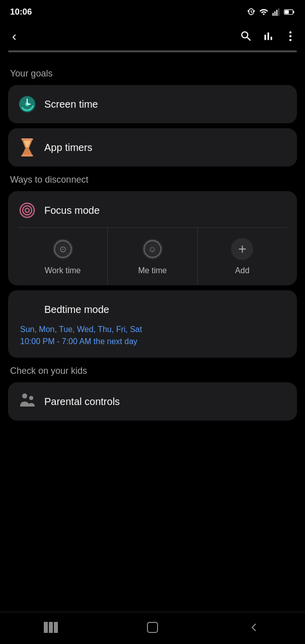  Describe the element at coordinates (268, 36) in the screenshot. I see `stats-icon` at that location.